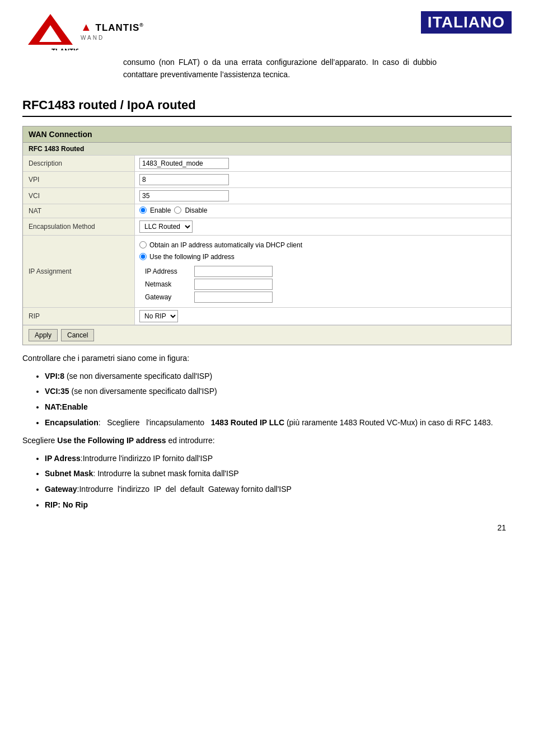 The image size is (534, 756). What do you see at coordinates (167, 271) in the screenshot?
I see `ip-address-label: IP Address` at bounding box center [167, 271].